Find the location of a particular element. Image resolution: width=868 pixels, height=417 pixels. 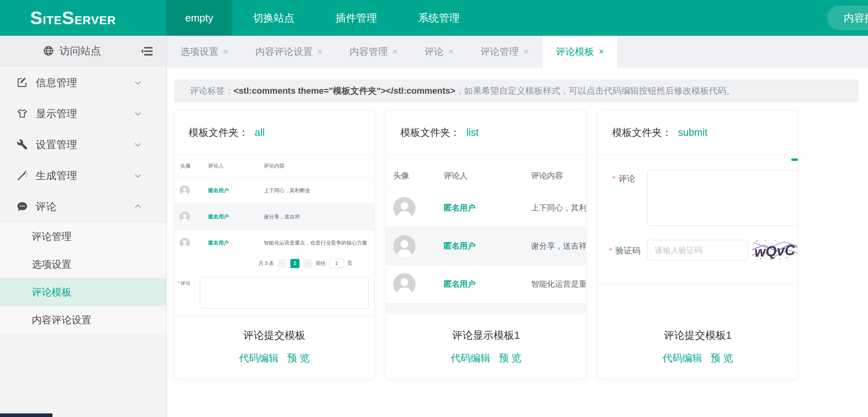

app-logo: SITESERVER is located at coordinates (83, 18).